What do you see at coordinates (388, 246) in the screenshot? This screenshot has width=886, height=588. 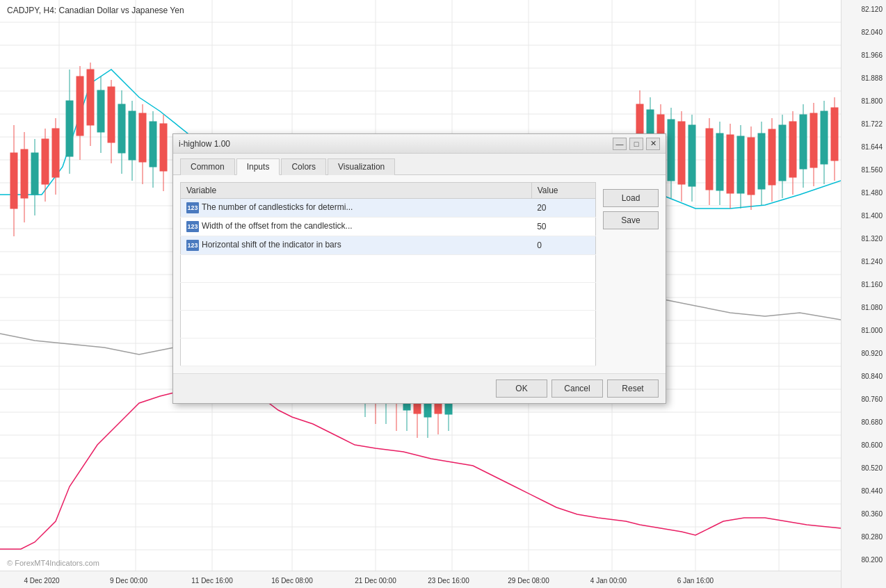 I see `table-row: 123Horizontal shift of the indicator in …` at bounding box center [388, 246].